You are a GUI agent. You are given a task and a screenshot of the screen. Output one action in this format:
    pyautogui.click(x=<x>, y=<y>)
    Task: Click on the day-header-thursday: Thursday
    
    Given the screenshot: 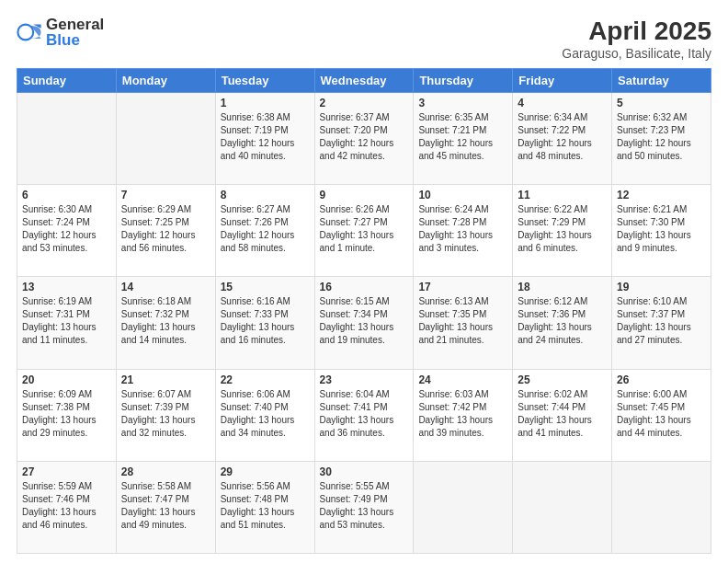 What is the action you would take?
    pyautogui.click(x=463, y=81)
    